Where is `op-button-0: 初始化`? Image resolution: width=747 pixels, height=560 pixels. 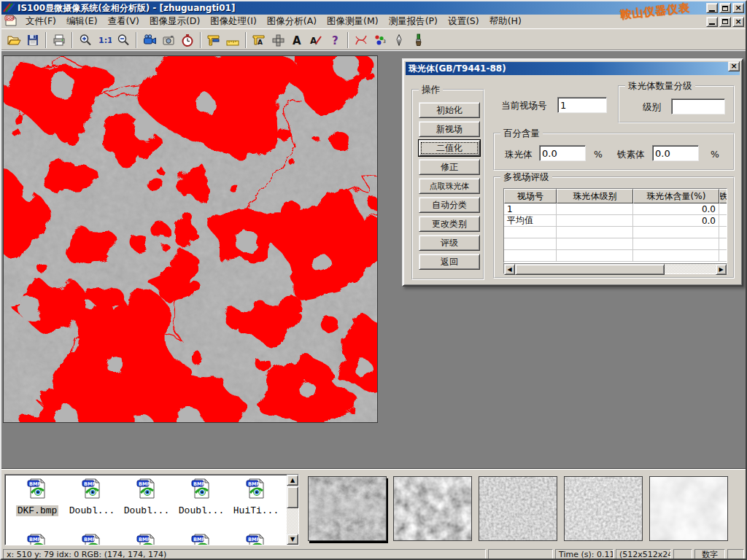 op-button-0: 初始化 is located at coordinates (449, 110).